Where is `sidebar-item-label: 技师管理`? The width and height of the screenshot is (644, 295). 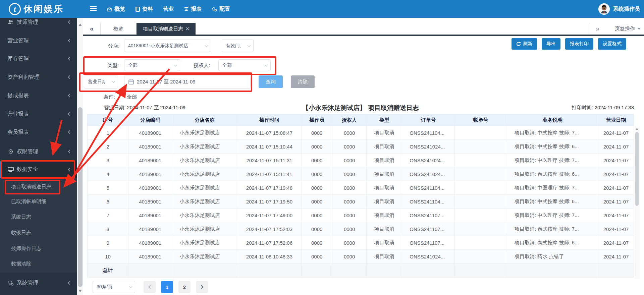
sidebar-item-label: 技师管理 is located at coordinates (43, 22).